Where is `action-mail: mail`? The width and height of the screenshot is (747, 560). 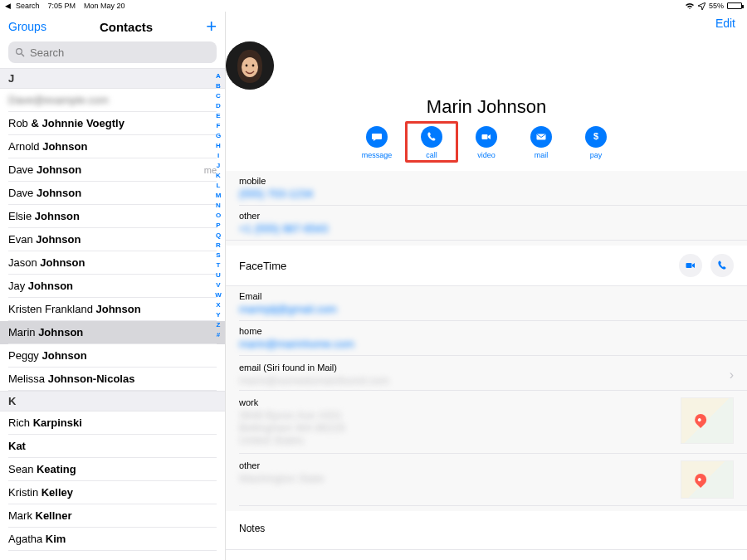
action-mail: mail is located at coordinates (541, 143).